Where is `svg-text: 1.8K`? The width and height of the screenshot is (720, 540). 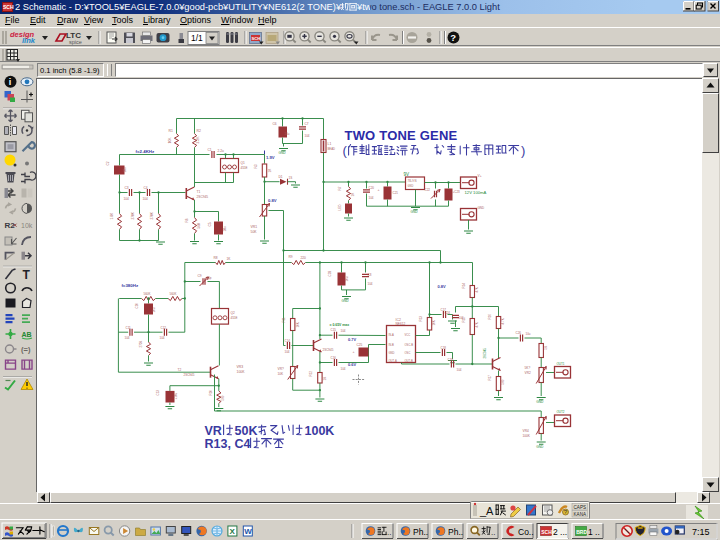
svg-text: 1.8K is located at coordinates (112, 216).